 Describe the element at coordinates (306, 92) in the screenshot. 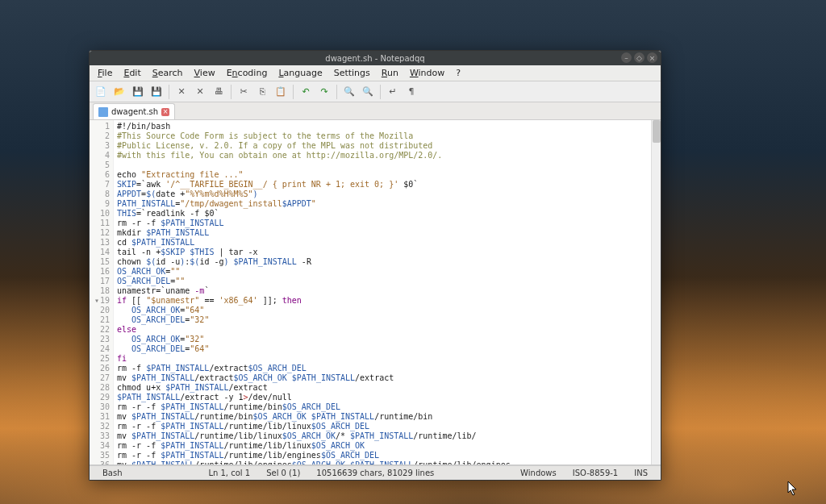

I see `undo-icon: ↶` at that location.